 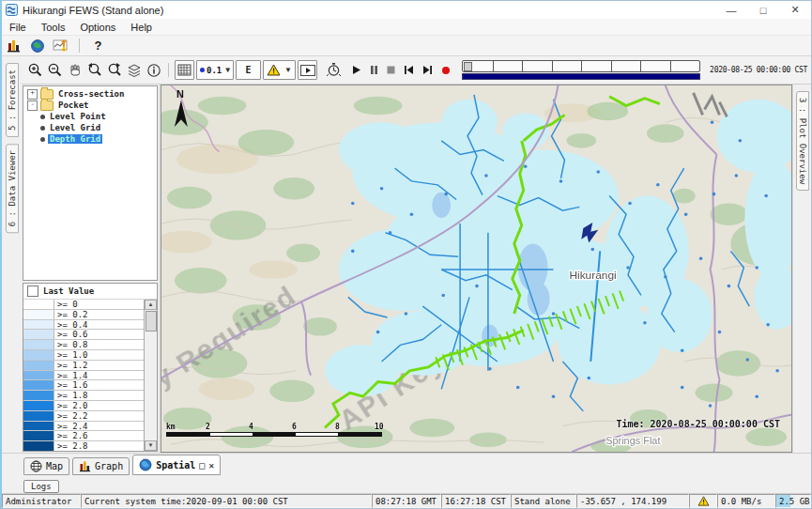 I want to click on help-button: ?, so click(x=98, y=45).